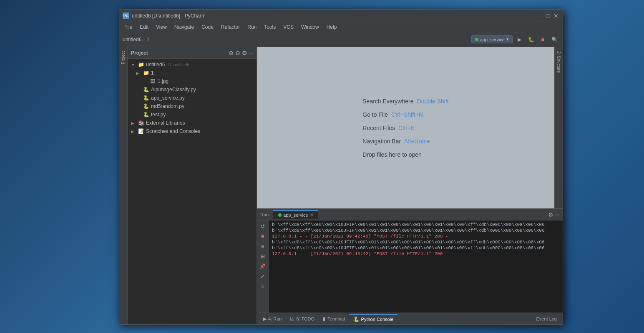  What do you see at coordinates (492, 40) in the screenshot?
I see `run-config-name: app_service` at bounding box center [492, 40].